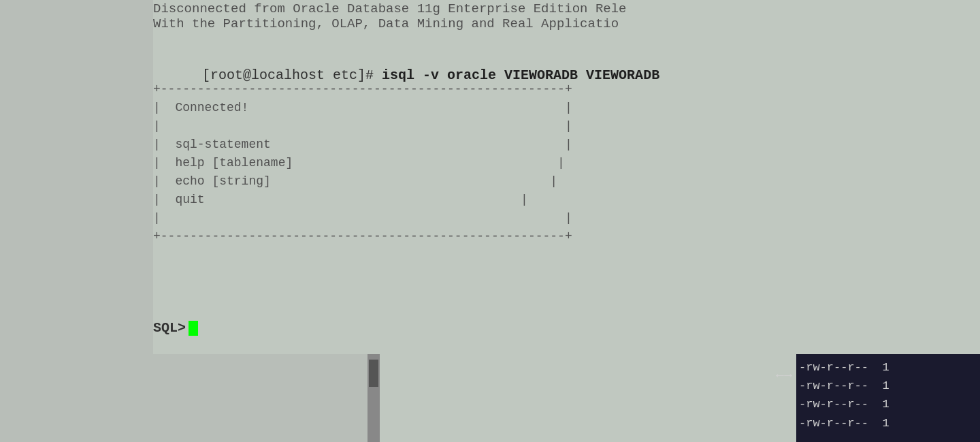 The image size is (980, 442). I want to click on sql-prompt: SQL>, so click(169, 328).